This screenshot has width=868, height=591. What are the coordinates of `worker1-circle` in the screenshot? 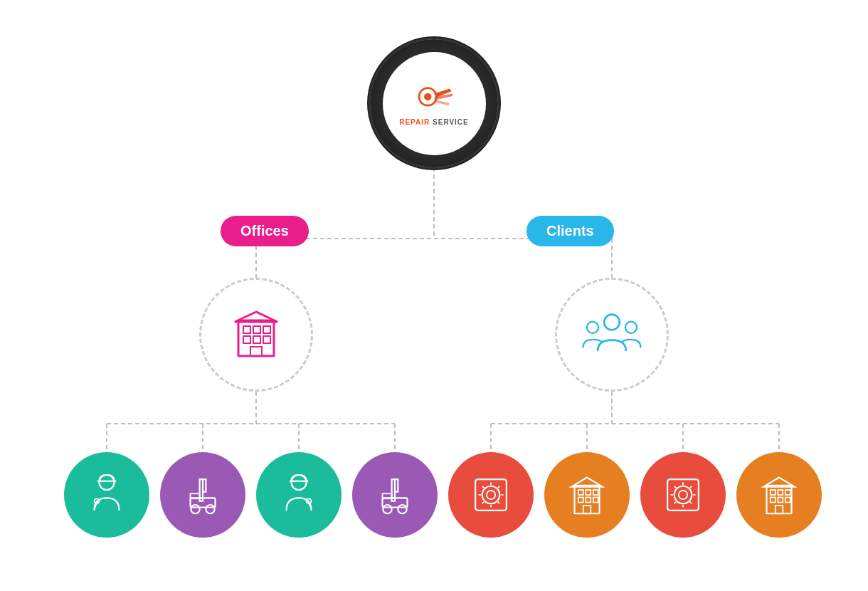 It's located at (107, 495).